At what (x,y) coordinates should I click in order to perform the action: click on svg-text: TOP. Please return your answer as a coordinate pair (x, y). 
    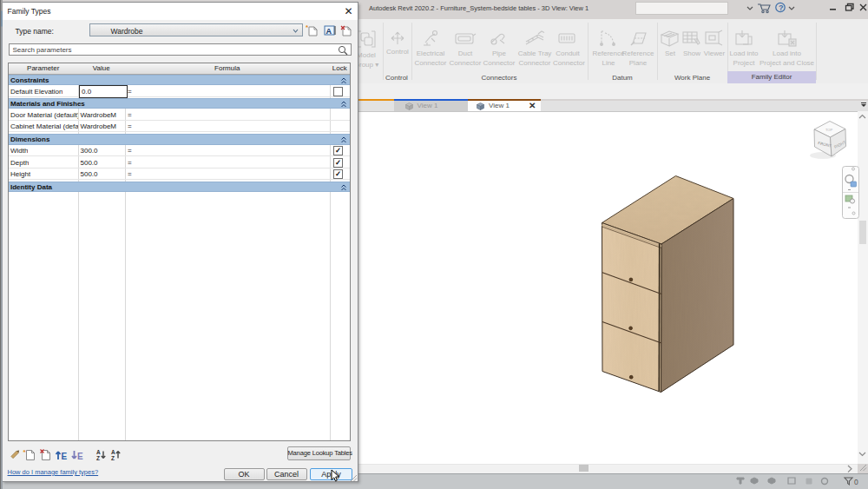
    Looking at the image, I should click on (829, 130).